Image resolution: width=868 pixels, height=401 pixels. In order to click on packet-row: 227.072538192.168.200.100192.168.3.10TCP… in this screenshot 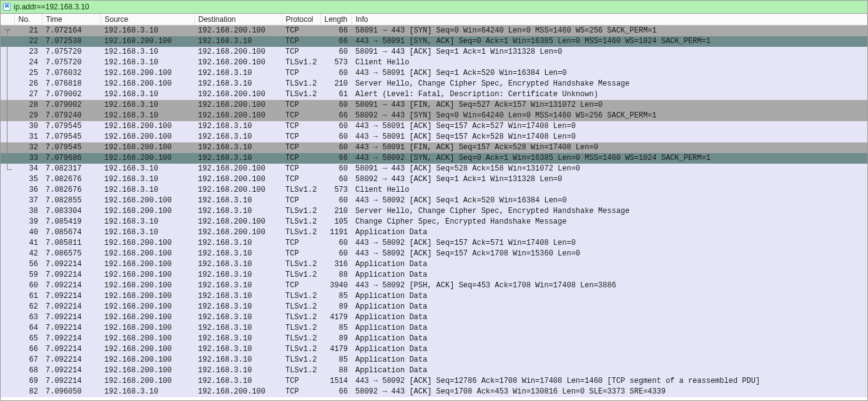, I will do `click(434, 41)`.